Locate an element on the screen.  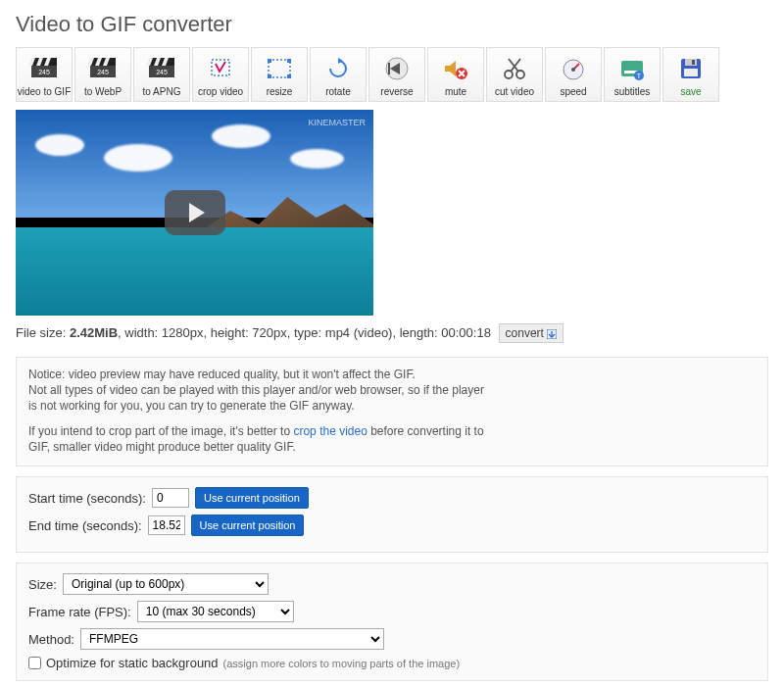
start-time-label: Start time (seconds): is located at coordinates (87, 498).